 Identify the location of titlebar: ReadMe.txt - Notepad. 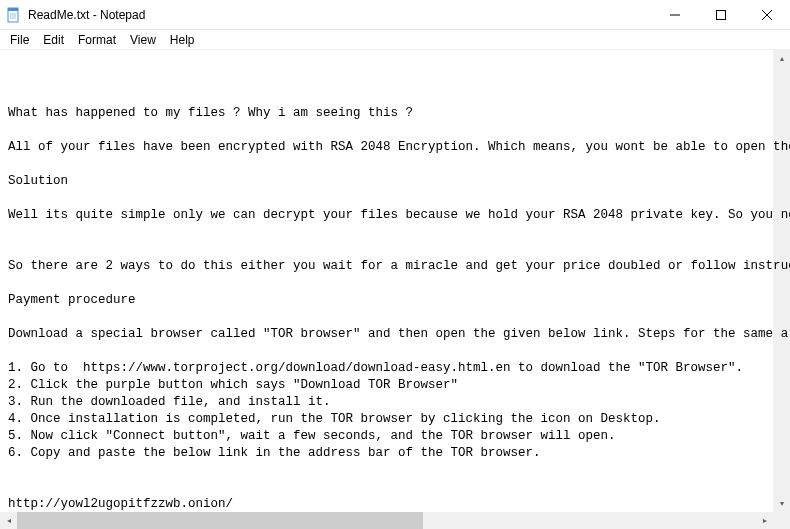
(395, 15).